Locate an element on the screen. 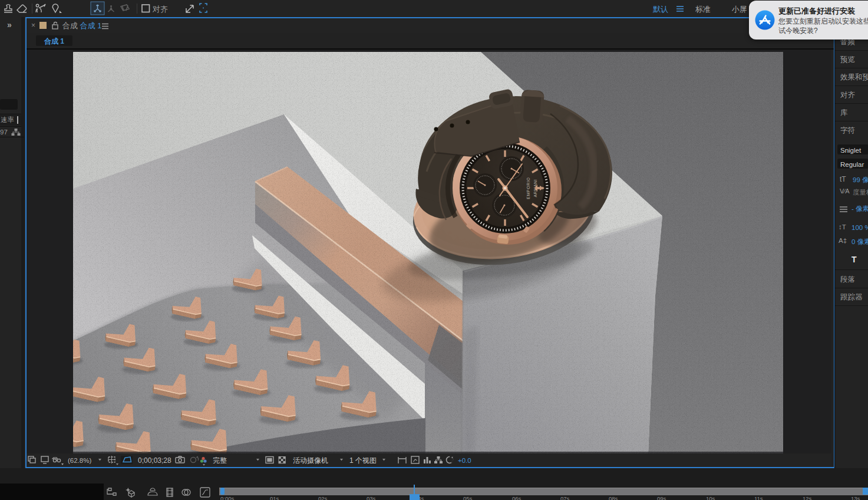 This screenshot has height=500, width=868. svg-text: 1 个视图 is located at coordinates (363, 460).